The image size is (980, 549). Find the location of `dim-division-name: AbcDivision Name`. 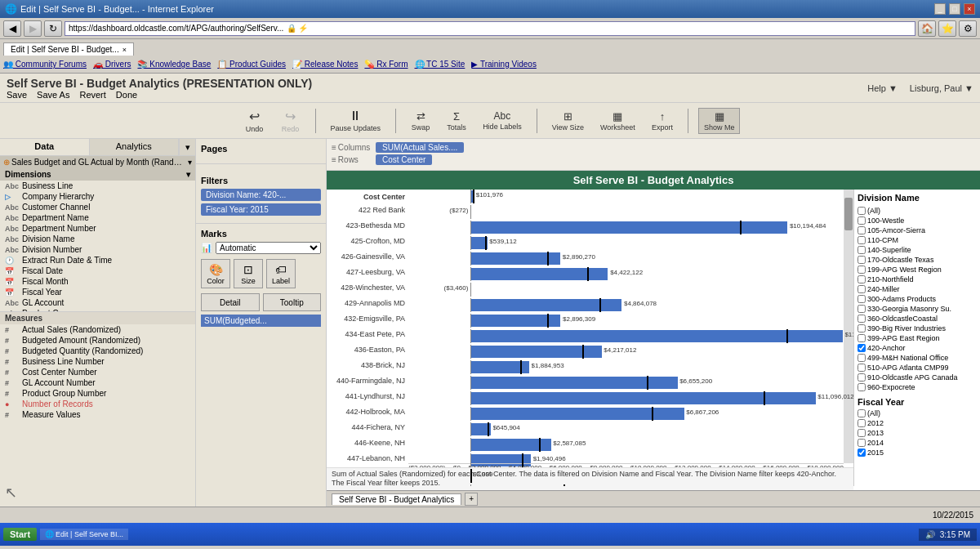

dim-division-name: AbcDivision Name is located at coordinates (98, 239).